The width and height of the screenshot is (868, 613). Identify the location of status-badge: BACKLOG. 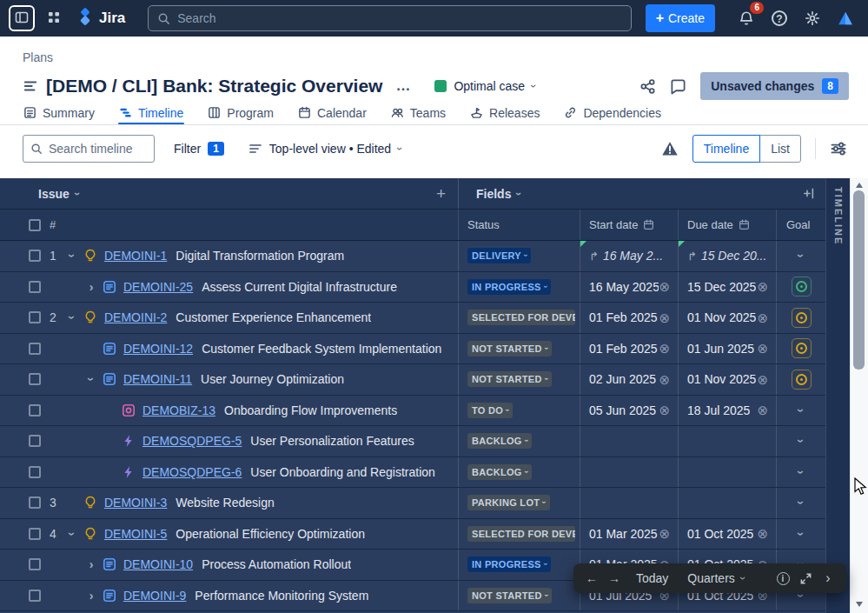
(500, 441).